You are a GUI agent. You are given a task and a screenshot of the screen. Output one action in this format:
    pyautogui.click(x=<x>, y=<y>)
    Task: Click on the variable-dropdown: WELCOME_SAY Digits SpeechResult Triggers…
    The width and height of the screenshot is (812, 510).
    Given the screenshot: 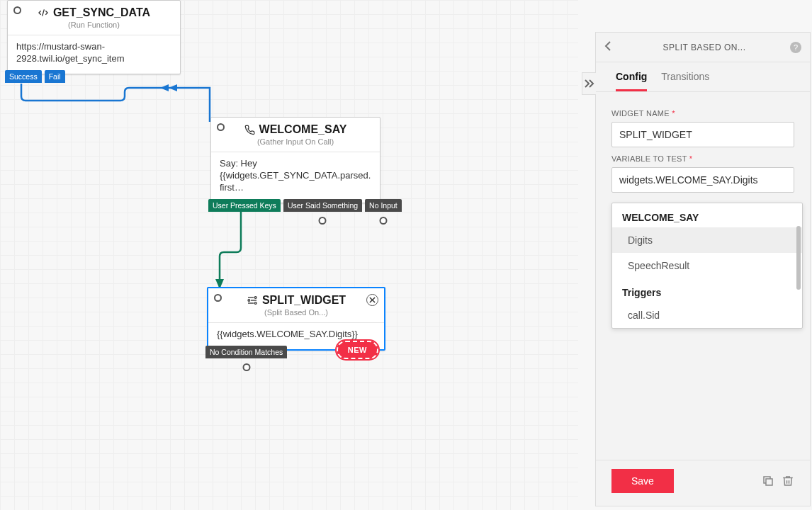 What is the action you would take?
    pyautogui.click(x=707, y=266)
    